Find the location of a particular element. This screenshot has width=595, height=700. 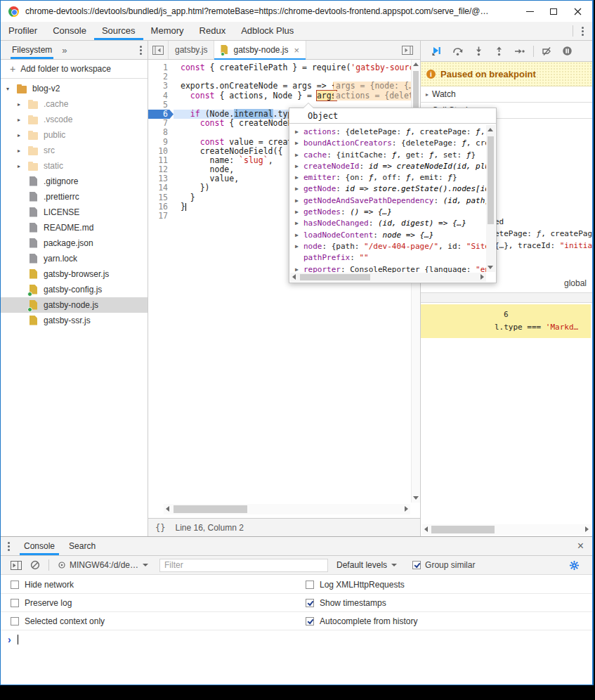

tree-item-dot-gitignore: .gitignore is located at coordinates (74, 181).